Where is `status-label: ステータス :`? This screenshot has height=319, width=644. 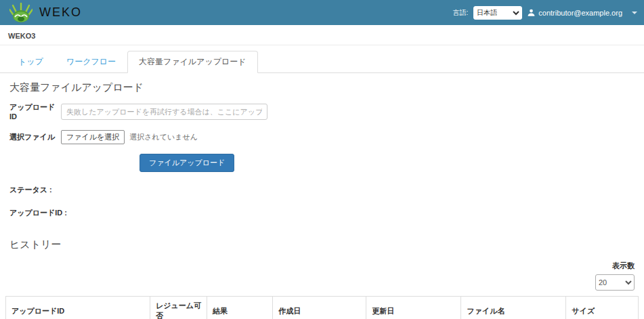
status-label: ステータス : is located at coordinates (31, 190).